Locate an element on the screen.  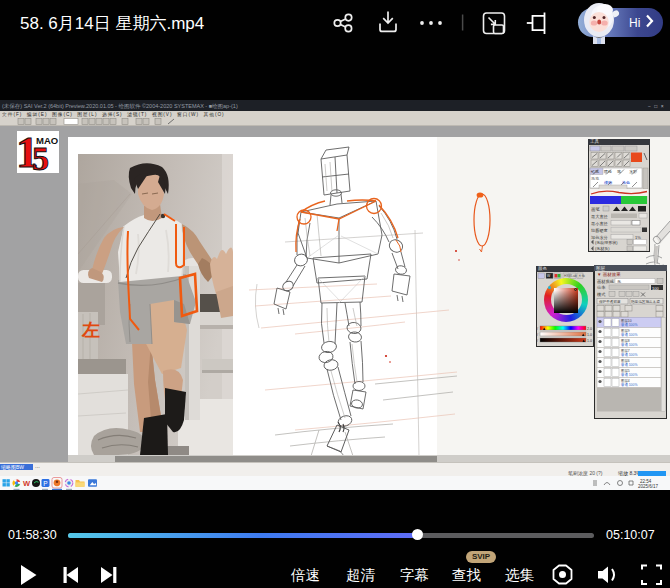
svg-text: 2.0 is located at coordinates (590, 329).